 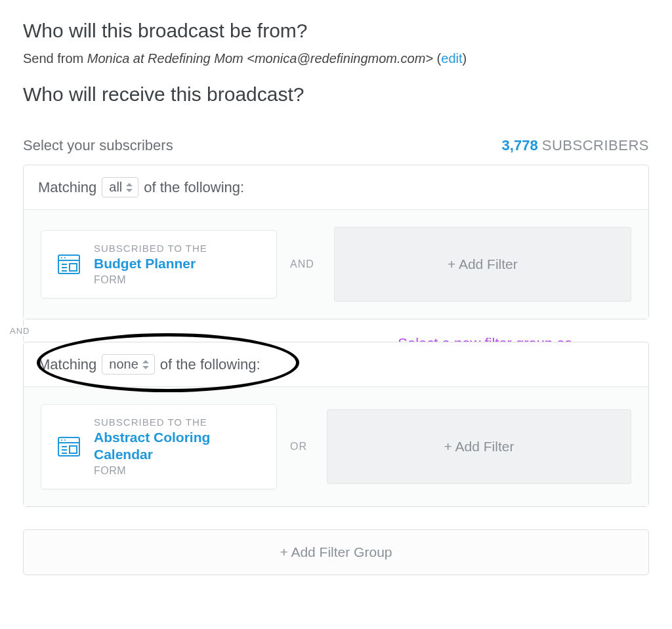 I want to click on send-from-open-paren: (, so click(x=437, y=58).